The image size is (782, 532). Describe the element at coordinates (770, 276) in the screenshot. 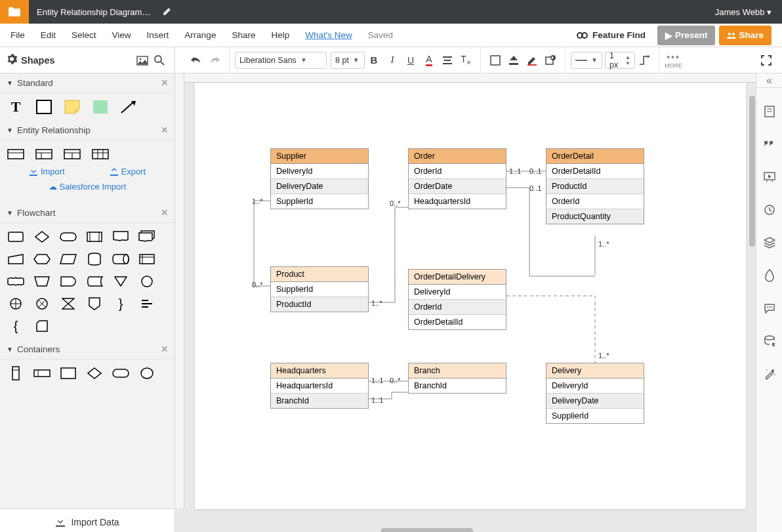

I see `dock-paint-icon` at that location.